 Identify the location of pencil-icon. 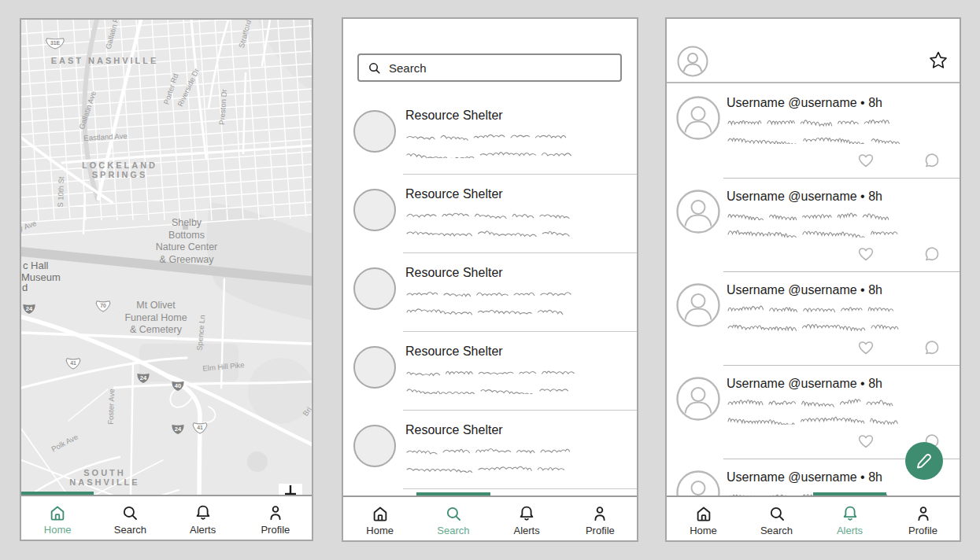
(924, 461).